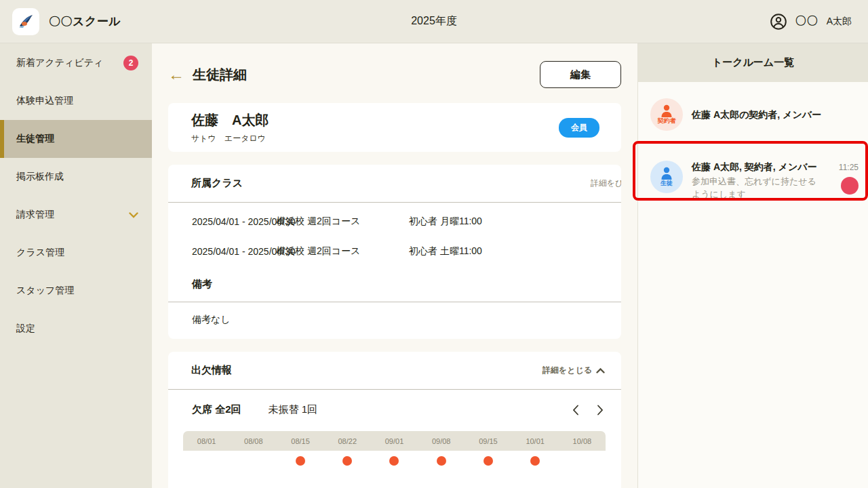  I want to click on class-schedule: 初心者 月曜11:00, so click(507, 222).